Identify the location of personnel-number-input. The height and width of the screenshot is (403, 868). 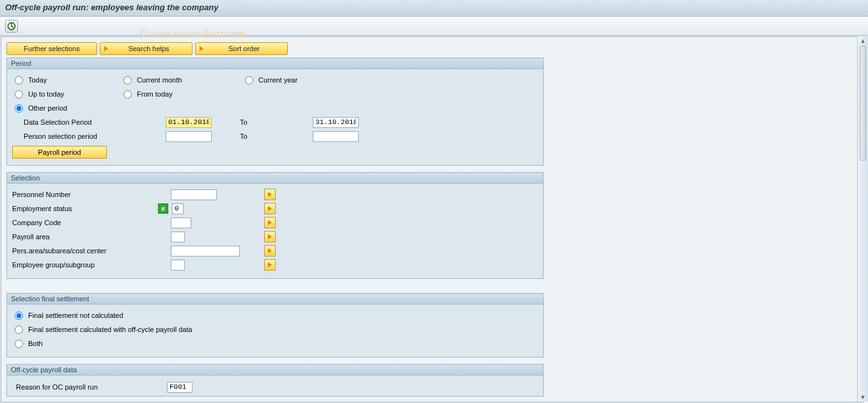
(194, 194).